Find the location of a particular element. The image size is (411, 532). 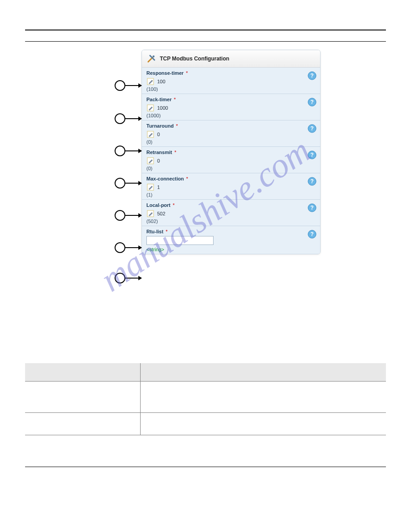

field-label: Pack-timer * is located at coordinates (231, 99).